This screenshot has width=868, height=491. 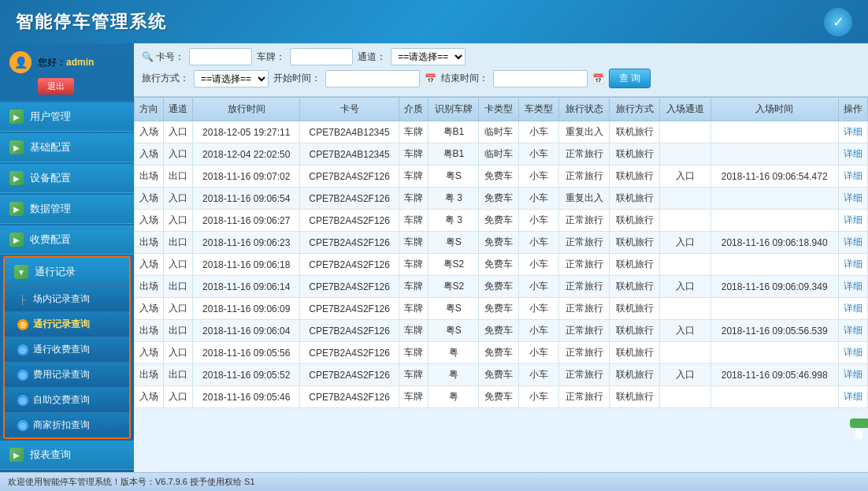 I want to click on nav-group-header: ▼ 通行记录, so click(x=67, y=272).